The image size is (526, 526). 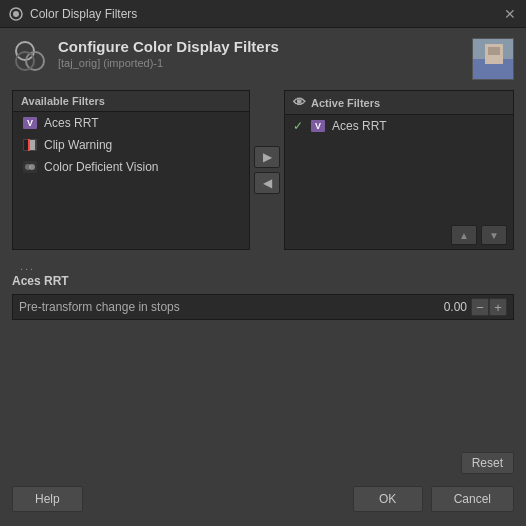 What do you see at coordinates (30, 123) in the screenshot?
I see `aces-rrt-icon: V` at bounding box center [30, 123].